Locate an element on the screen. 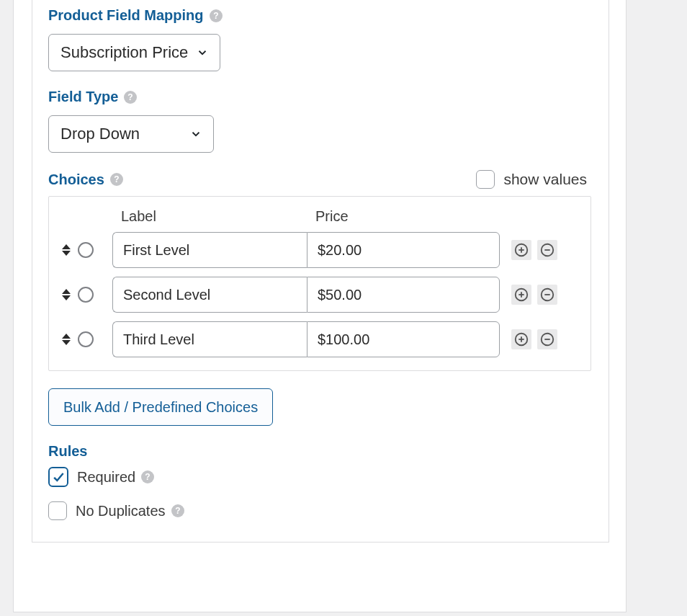 Image resolution: width=687 pixels, height=616 pixels. section-rules: Rules Required ? is located at coordinates (320, 473).